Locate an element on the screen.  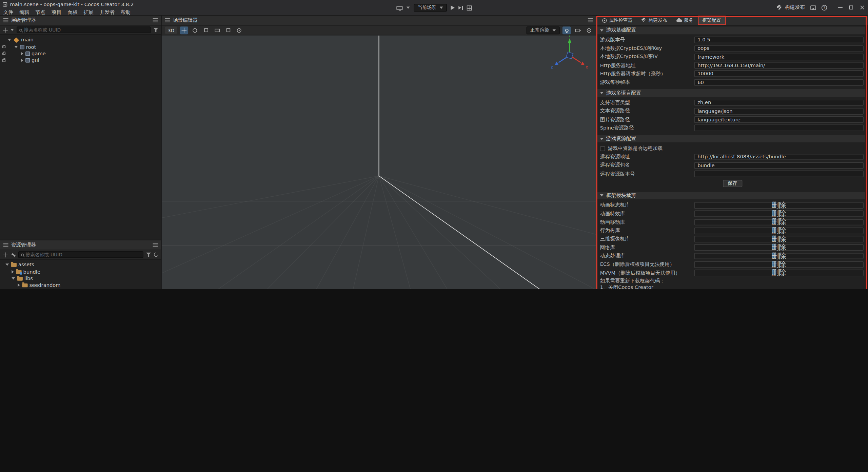
field-input: framework is located at coordinates (779, 57).